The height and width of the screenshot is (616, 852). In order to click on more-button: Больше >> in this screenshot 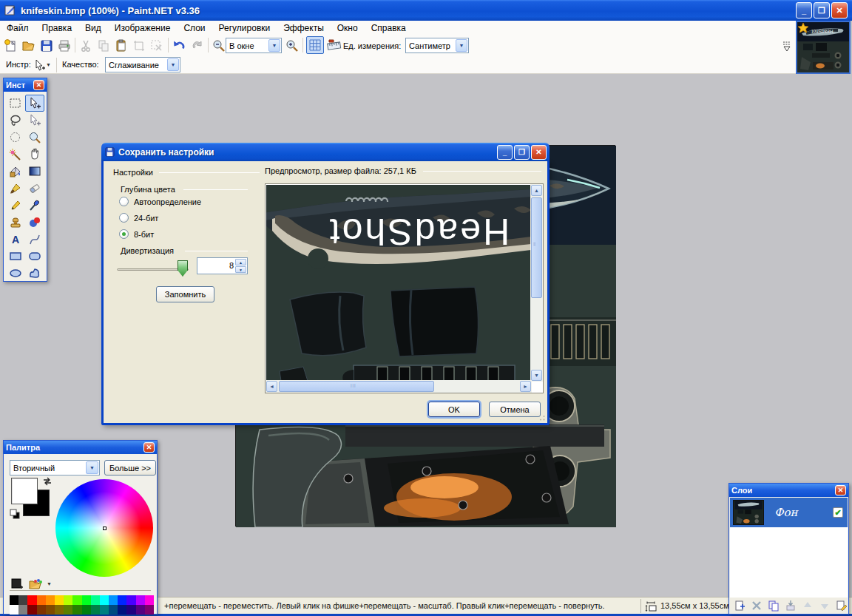, I will do `click(130, 467)`.